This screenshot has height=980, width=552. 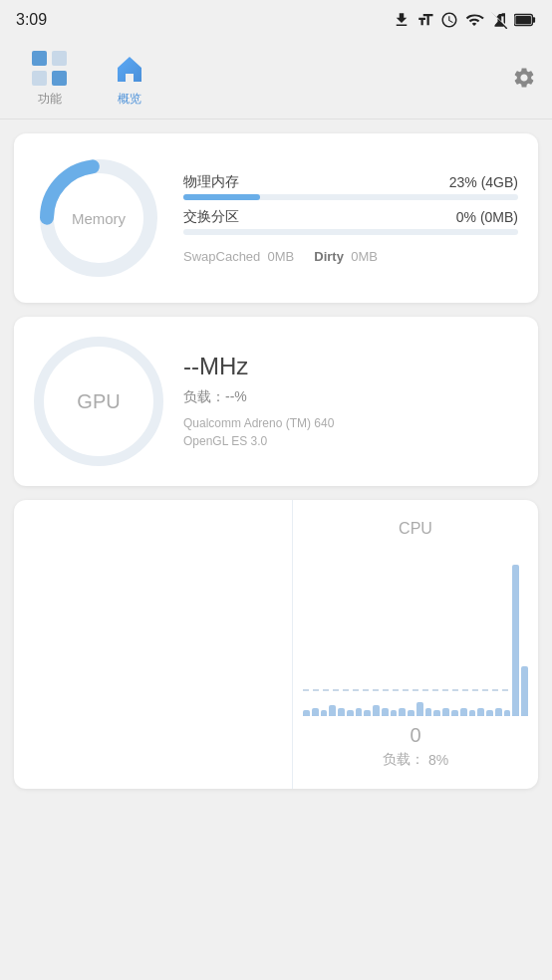 What do you see at coordinates (281, 257) in the screenshot?
I see `swap-cached-value: 0MB` at bounding box center [281, 257].